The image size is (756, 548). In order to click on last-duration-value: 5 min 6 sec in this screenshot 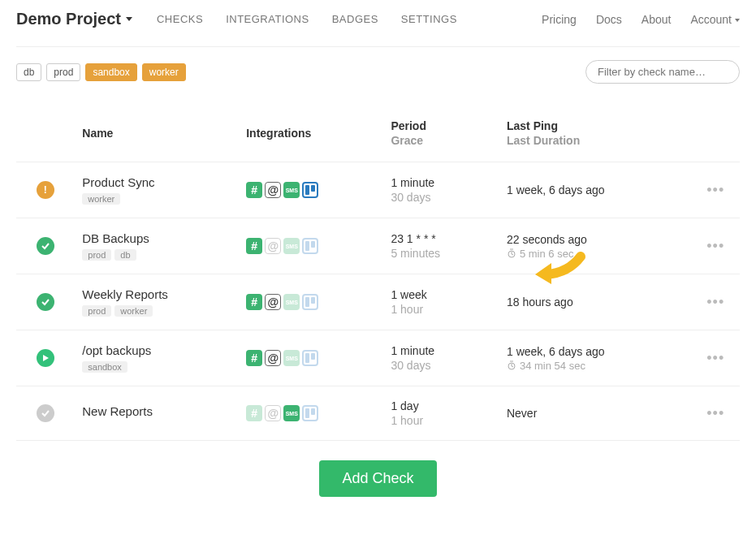, I will do `click(595, 253)`.